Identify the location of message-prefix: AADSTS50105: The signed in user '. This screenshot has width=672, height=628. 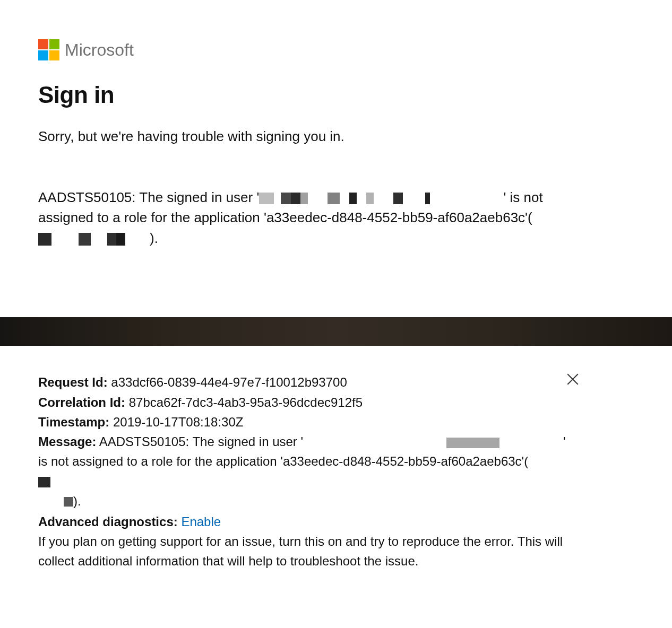
(201, 441).